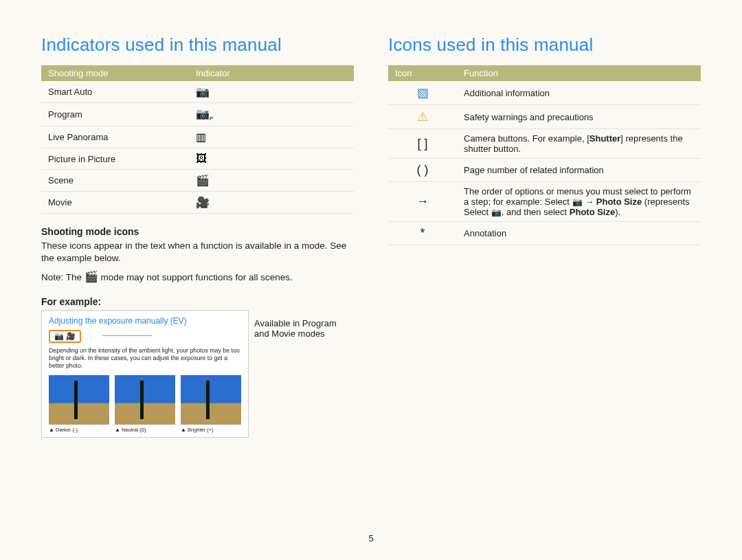  What do you see at coordinates (271, 73) in the screenshot?
I see `th-indicator: Indicator` at bounding box center [271, 73].